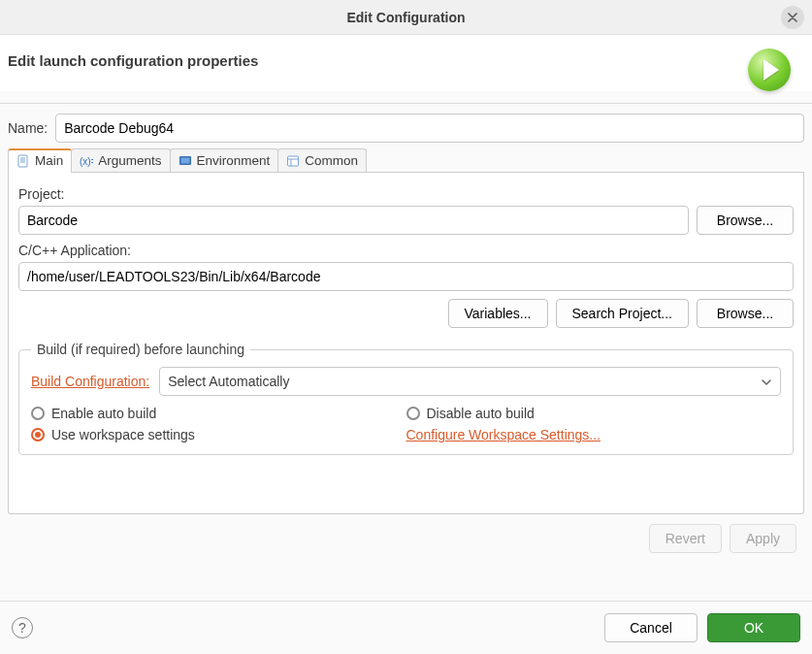 The width and height of the screenshot is (812, 654). Describe the element at coordinates (234, 161) in the screenshot. I see `tab-environment-label: Environment` at that location.